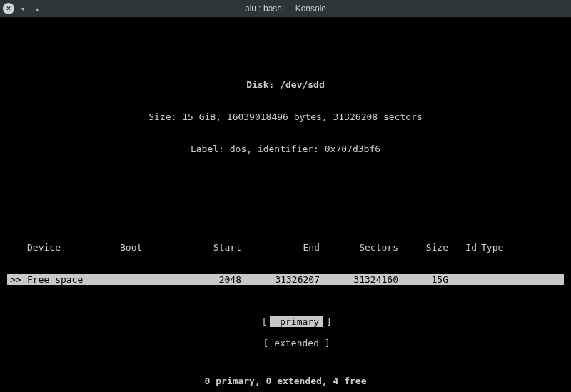 The width and height of the screenshot is (571, 392). Describe the element at coordinates (281, 247) in the screenshot. I see `col-end: End` at that location.